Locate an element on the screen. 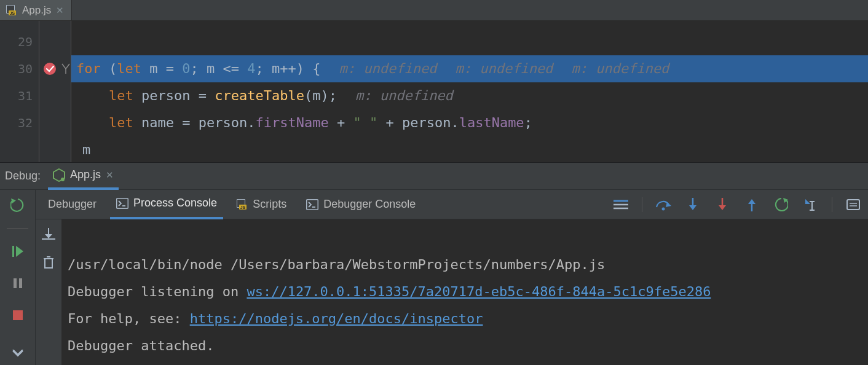 This screenshot has width=868, height=365. editor-tab-label: App.js is located at coordinates (37, 10).